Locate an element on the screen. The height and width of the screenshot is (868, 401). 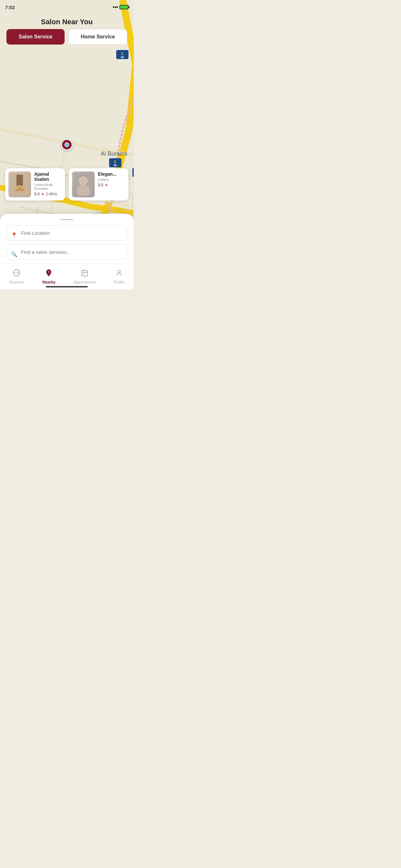
map-marker is located at coordinates (67, 145).